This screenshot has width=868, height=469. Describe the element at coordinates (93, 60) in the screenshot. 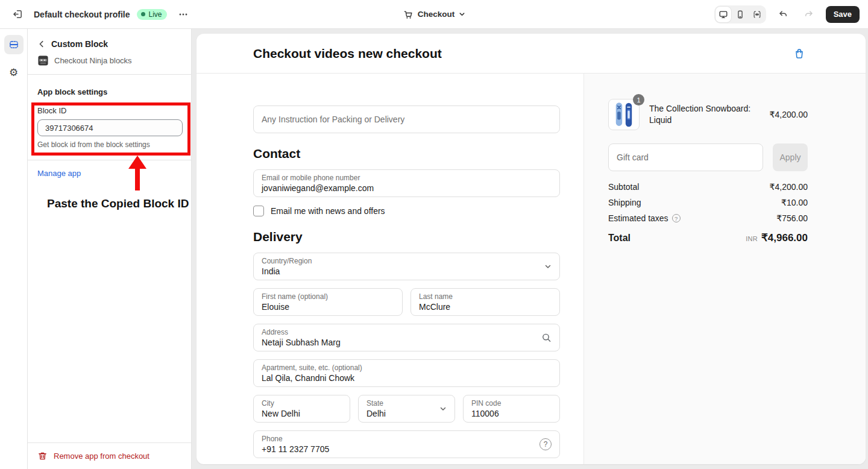

I see `app-name: Checkout Ninja blocks` at that location.